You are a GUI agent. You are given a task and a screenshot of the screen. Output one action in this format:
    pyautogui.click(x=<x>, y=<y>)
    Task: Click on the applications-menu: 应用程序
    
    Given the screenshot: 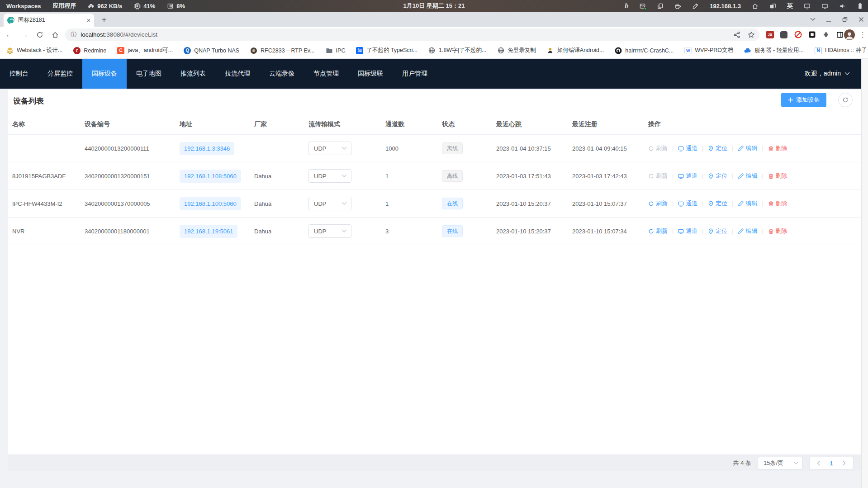 What is the action you would take?
    pyautogui.click(x=64, y=6)
    